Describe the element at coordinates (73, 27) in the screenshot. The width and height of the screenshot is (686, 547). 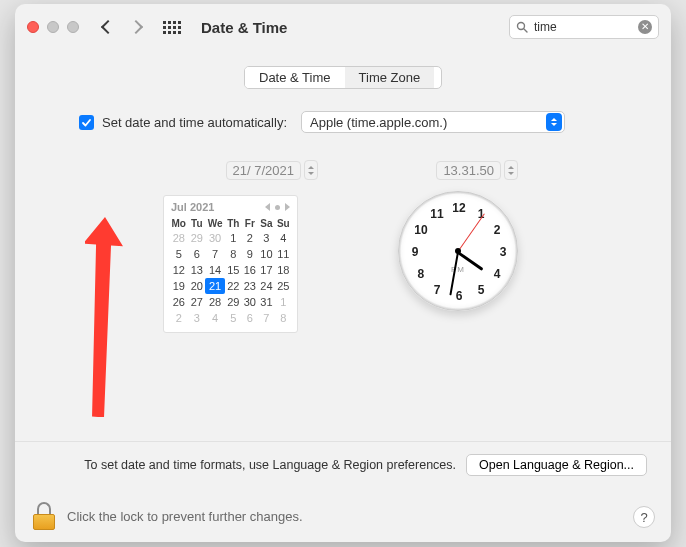
I see `zoom-icon` at that location.